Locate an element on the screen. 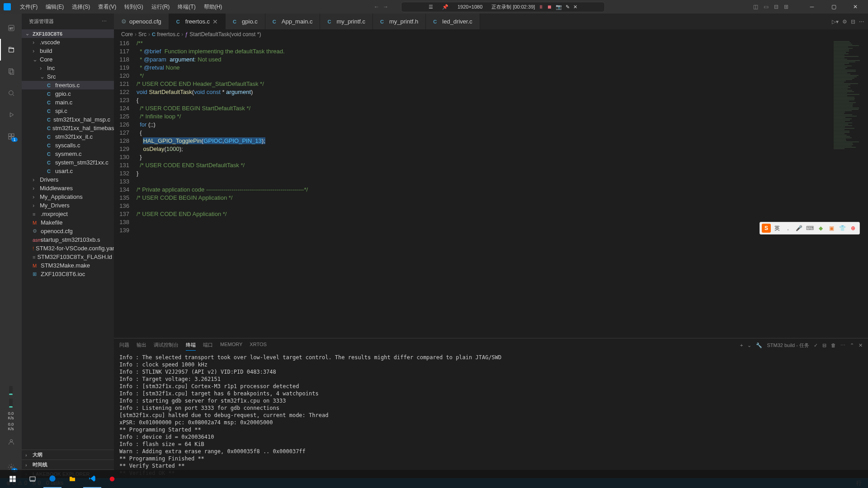  menu-item: 选择(S) is located at coordinates (81, 7).